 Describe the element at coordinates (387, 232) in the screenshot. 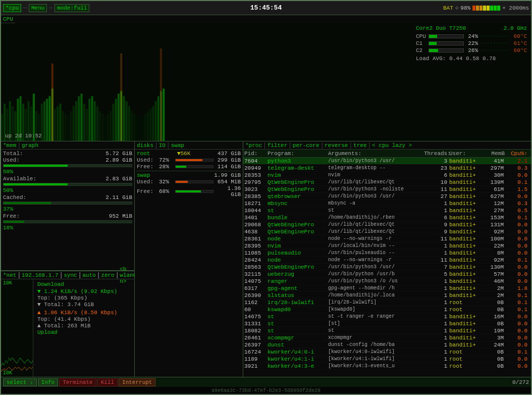

I see `table-row: 4638 QtWebEnginePro /usr/lib/qt/libexec/…` at that location.